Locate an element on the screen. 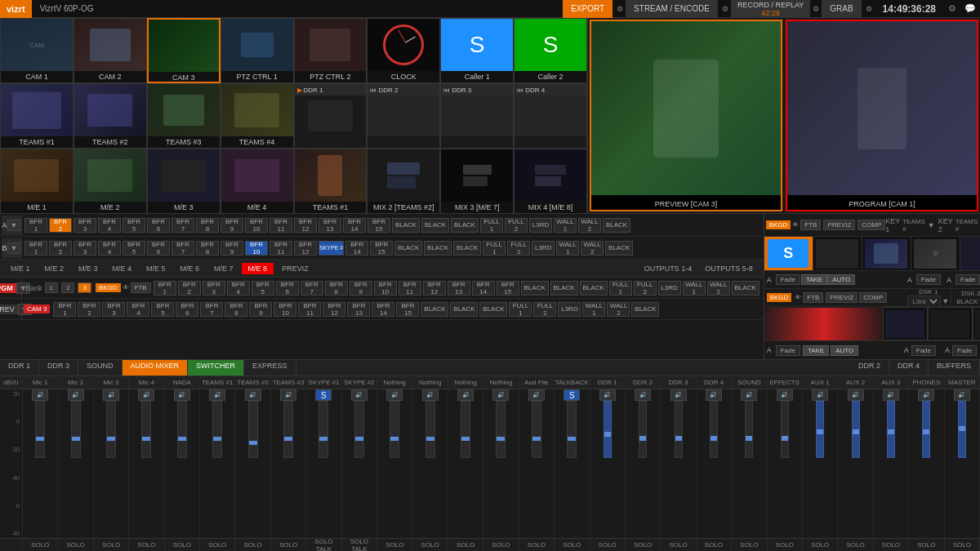 The height and width of the screenshot is (551, 980). mute-ddr2-audio: 🔊 is located at coordinates (643, 395).